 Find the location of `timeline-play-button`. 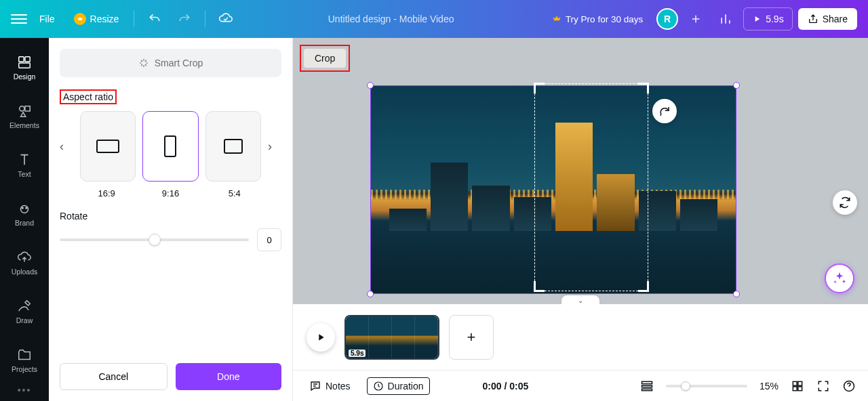

timeline-play-button is located at coordinates (321, 337).